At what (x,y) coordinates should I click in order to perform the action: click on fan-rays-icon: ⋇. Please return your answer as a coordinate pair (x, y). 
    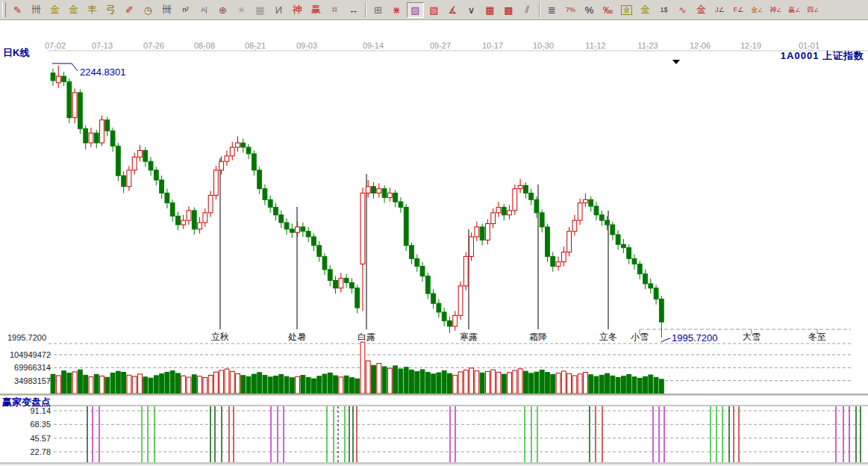
    Looking at the image, I should click on (397, 10).